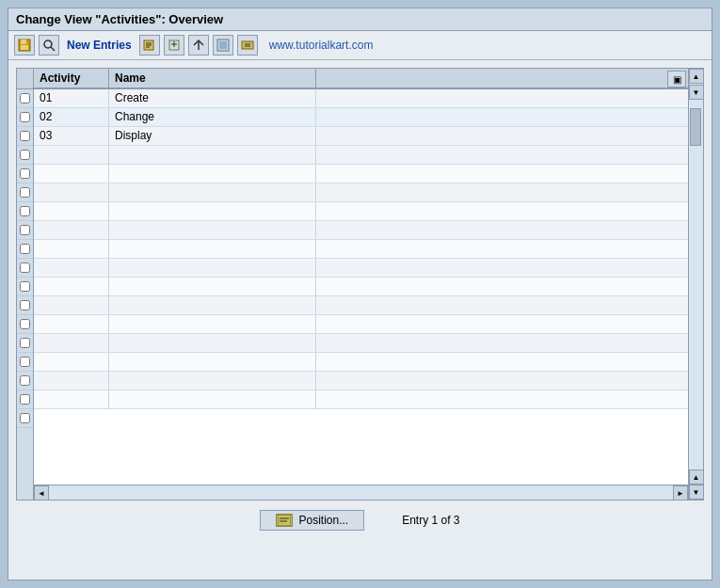  What do you see at coordinates (360, 45) in the screenshot?
I see `toolbar: New Entries` at bounding box center [360, 45].